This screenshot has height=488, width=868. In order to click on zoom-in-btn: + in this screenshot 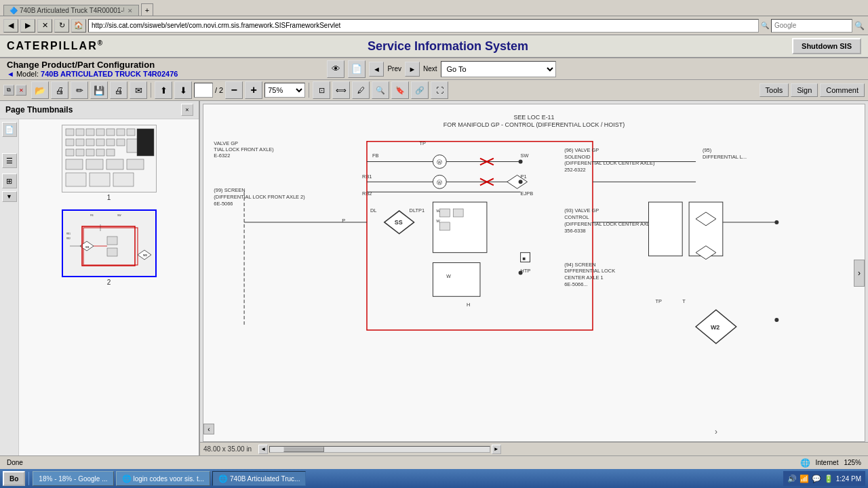, I will do `click(254, 90)`.